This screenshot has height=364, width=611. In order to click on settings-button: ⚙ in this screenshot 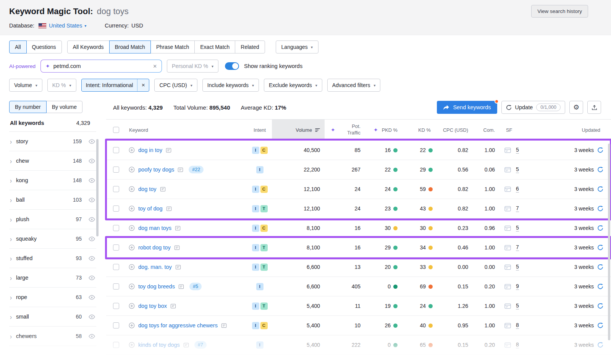, I will do `click(576, 107)`.